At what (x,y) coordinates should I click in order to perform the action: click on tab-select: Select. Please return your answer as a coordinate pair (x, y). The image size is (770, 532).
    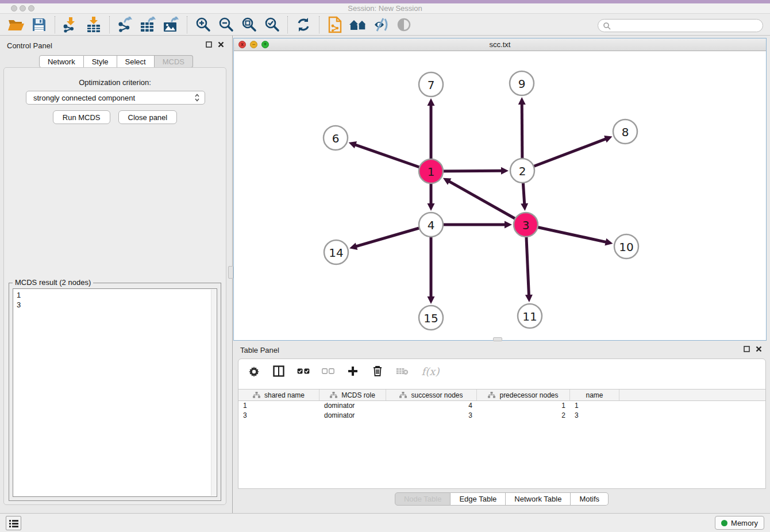
    Looking at the image, I should click on (136, 61).